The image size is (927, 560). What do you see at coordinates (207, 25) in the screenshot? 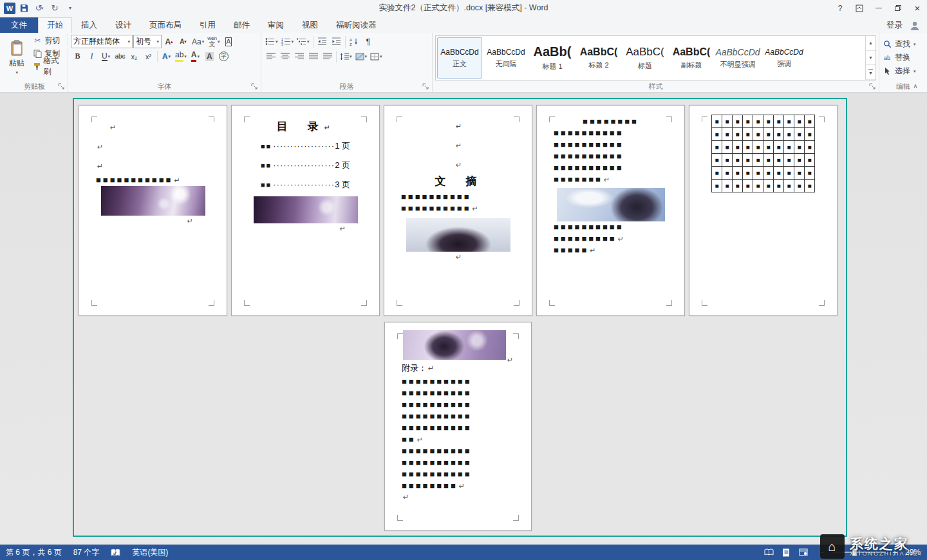
I see `tab-references: 引用` at bounding box center [207, 25].